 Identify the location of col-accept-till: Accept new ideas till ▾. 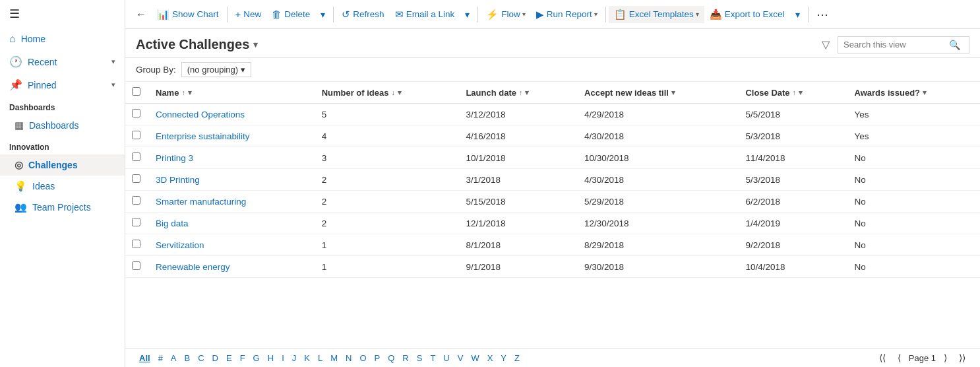
(658, 92).